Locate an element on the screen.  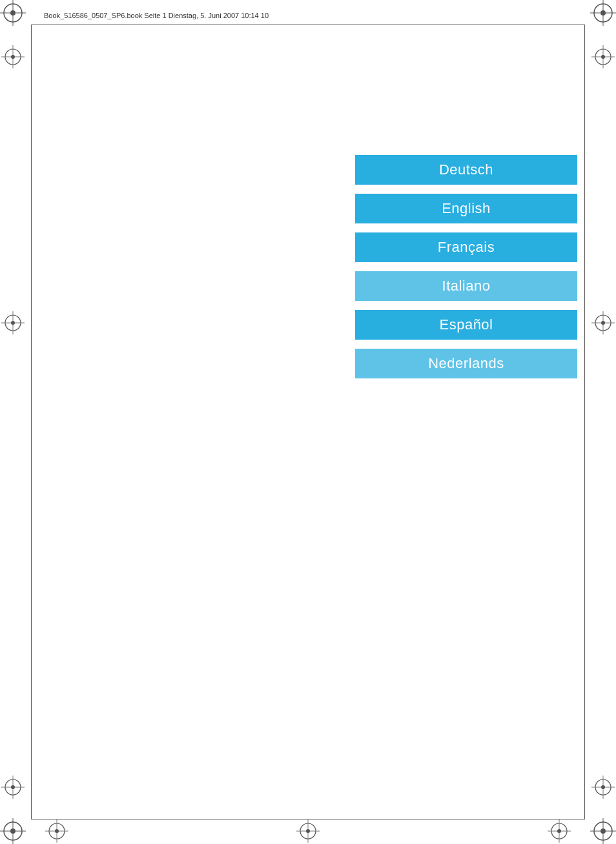
reg-mark-left-bottom is located at coordinates (13, 787).